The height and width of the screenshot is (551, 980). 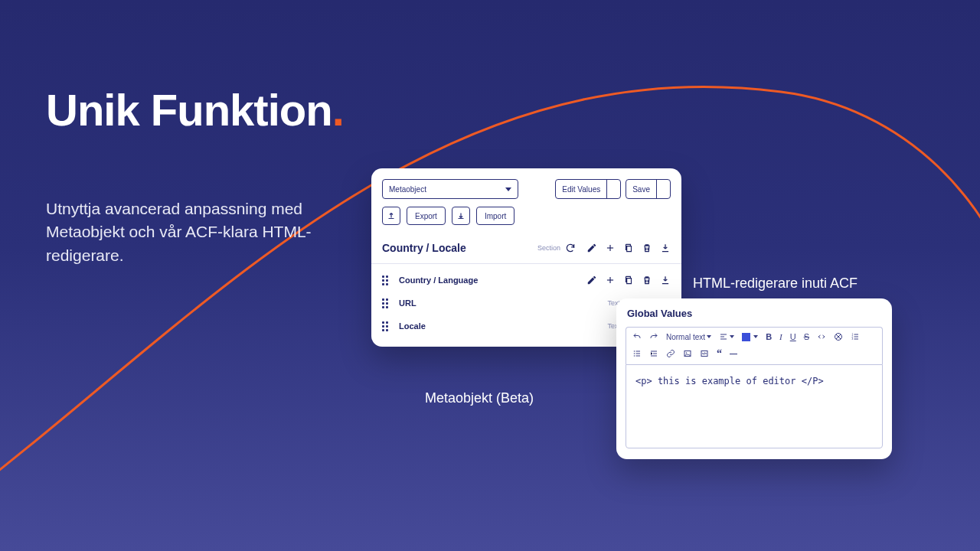 What do you see at coordinates (581, 190) in the screenshot?
I see `edit-values-label: Edit Values` at bounding box center [581, 190].